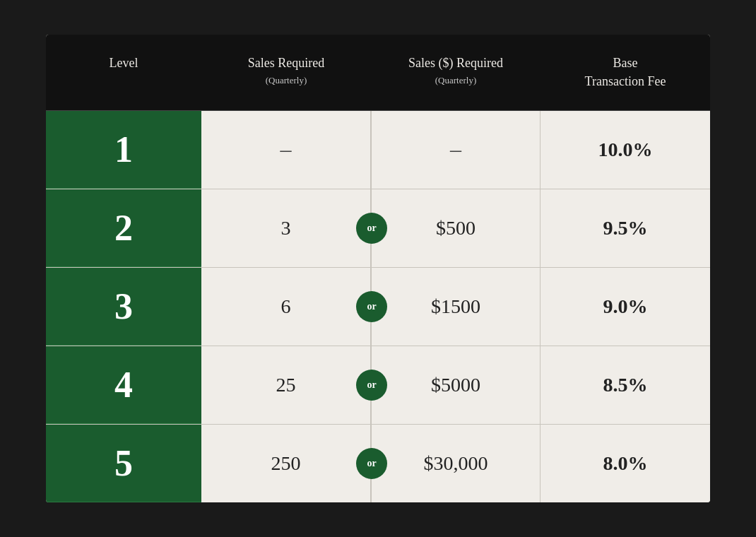 Image resolution: width=756 pixels, height=537 pixels. I want to click on sales-dollar-3: or $1500, so click(456, 307).